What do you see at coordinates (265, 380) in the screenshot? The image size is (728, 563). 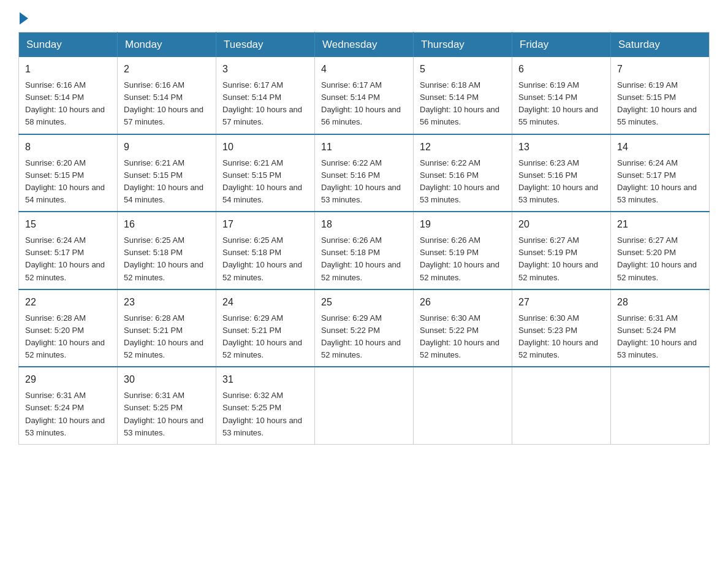 I see `day-number: 31` at bounding box center [265, 380].